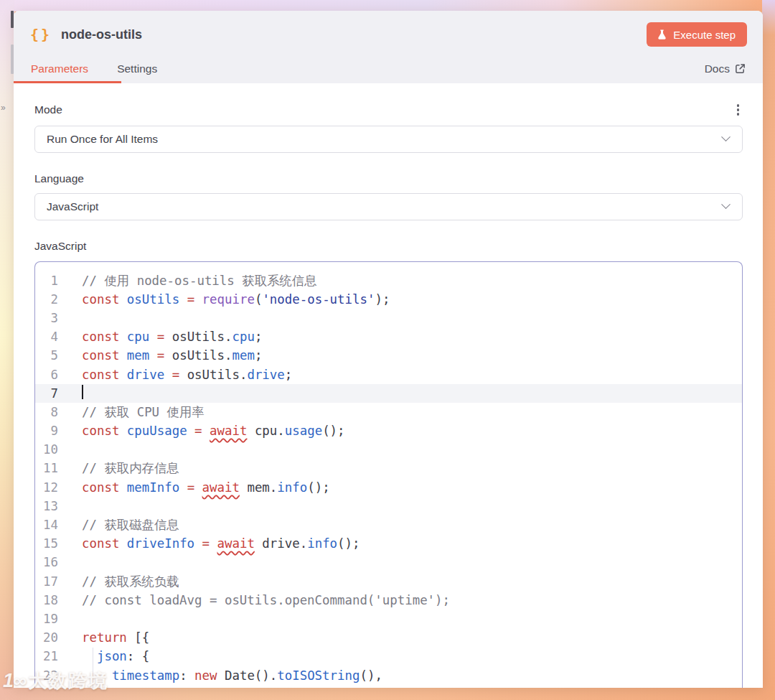 The height and width of the screenshot is (700, 775). What do you see at coordinates (389, 619) in the screenshot?
I see `code-line: 19` at bounding box center [389, 619].